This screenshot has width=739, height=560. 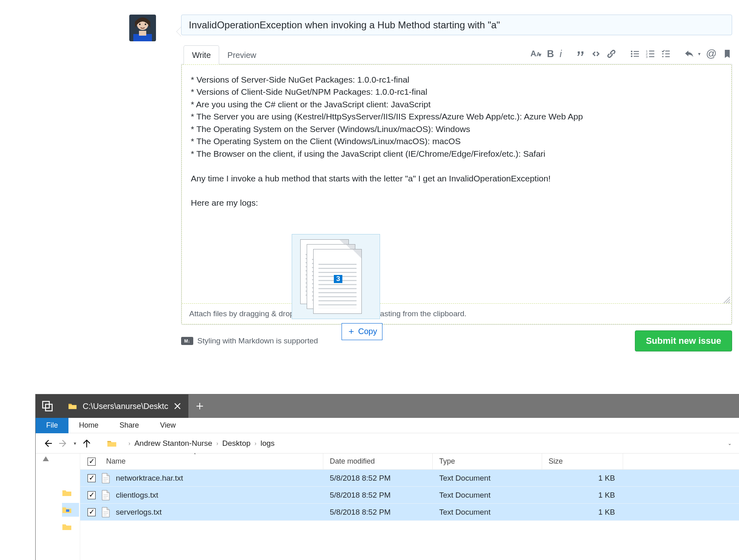 What do you see at coordinates (143, 28) in the screenshot?
I see `avatar` at bounding box center [143, 28].